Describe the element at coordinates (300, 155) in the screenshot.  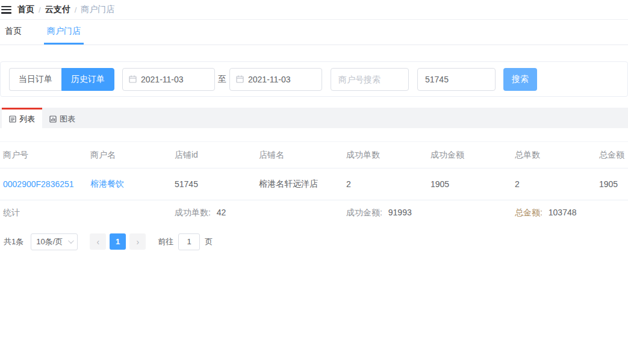
I see `col-store-name: 店铺名` at that location.